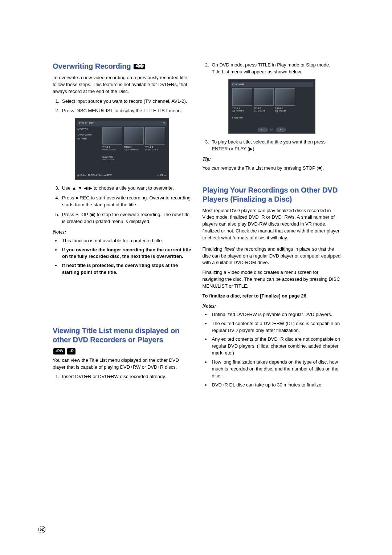 The image size is (392, 555). I want to click on notes-list-2: Unfinalized DVD+RW is playable on regula…, so click(272, 350).